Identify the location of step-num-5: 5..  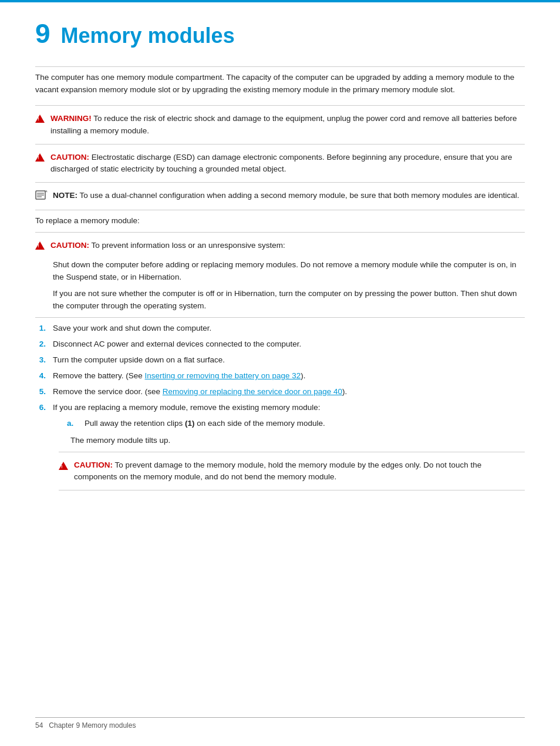
(41, 392).